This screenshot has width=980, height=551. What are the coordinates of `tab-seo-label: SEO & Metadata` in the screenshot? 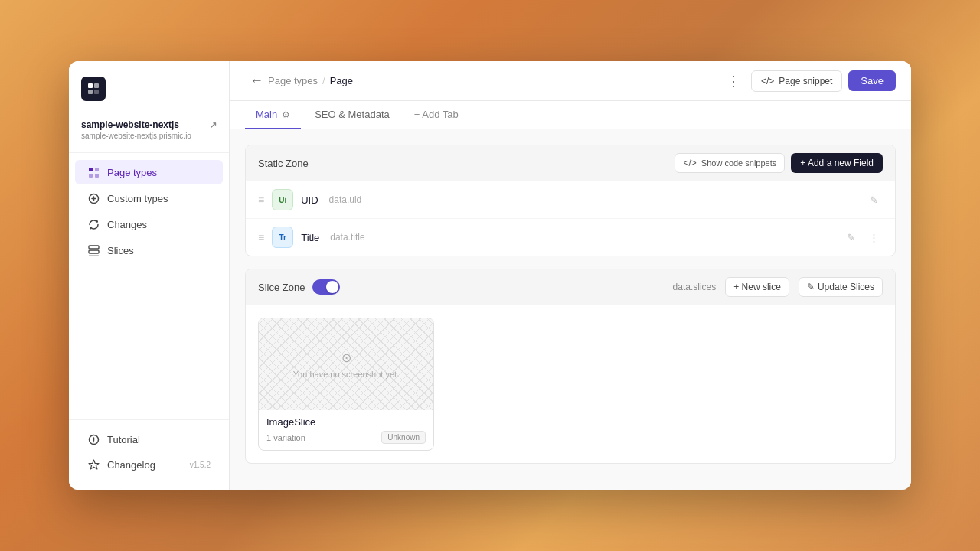 It's located at (352, 115).